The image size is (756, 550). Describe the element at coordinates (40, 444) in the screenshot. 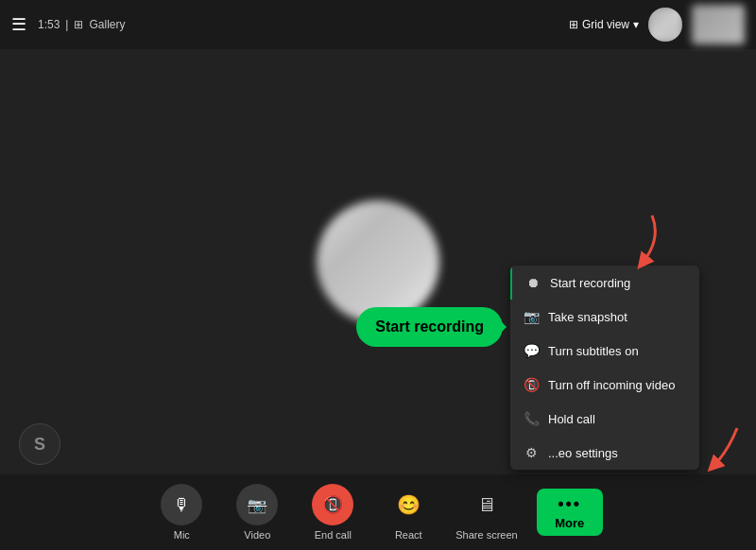

I see `skype-icon: S` at that location.